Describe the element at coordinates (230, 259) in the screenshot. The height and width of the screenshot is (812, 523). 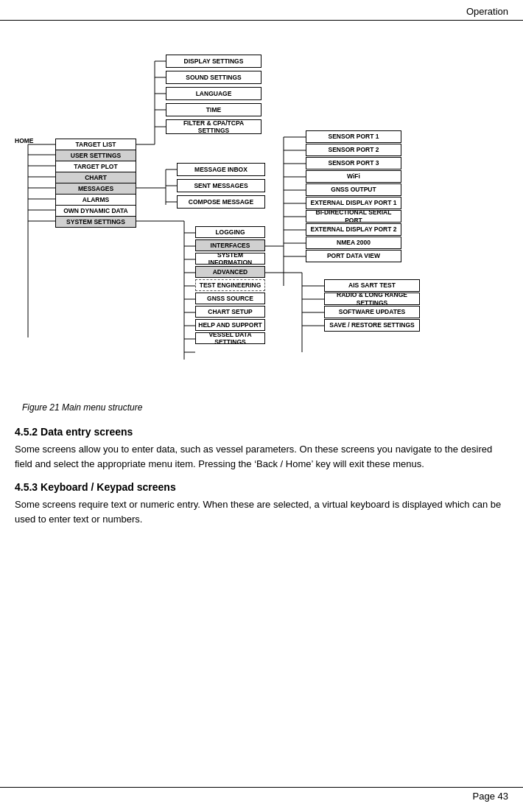
I see `menu-item-system-information: SYSTEM INFORMATION` at that location.